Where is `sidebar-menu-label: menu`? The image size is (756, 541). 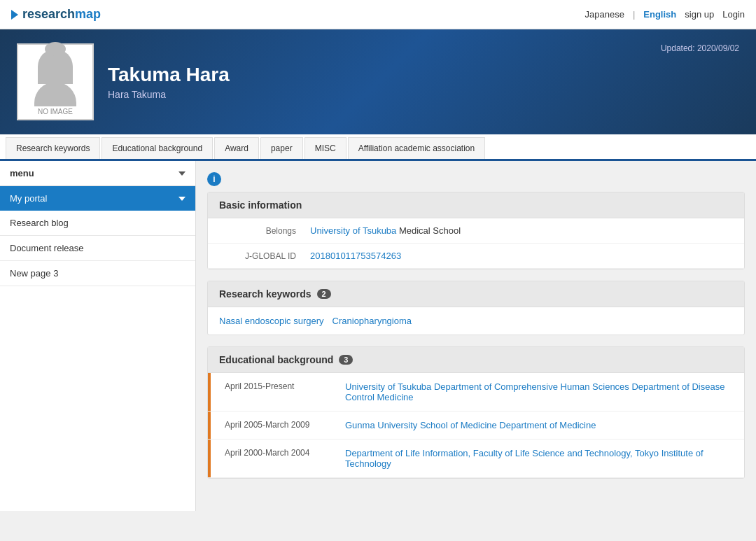
sidebar-menu-label: menu is located at coordinates (22, 174).